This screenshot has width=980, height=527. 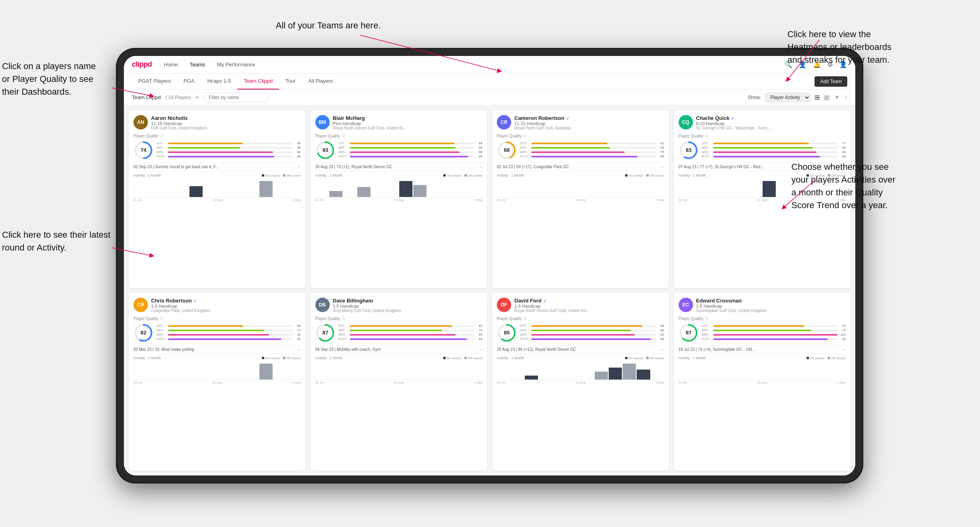 What do you see at coordinates (397, 349) in the screenshot?
I see `last-round-text: 04 Sep 23 | Mobility with coach, Gym` at bounding box center [397, 349].